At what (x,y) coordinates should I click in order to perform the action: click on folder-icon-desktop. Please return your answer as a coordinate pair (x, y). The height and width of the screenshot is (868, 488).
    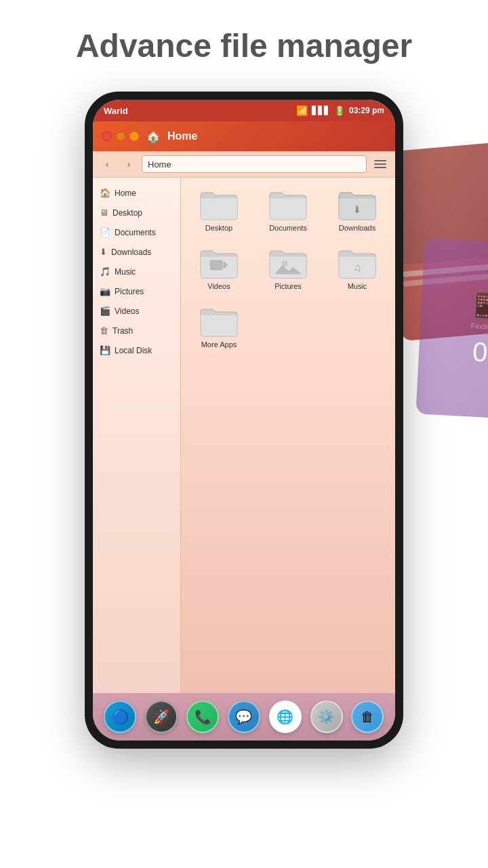
    Looking at the image, I should click on (219, 205).